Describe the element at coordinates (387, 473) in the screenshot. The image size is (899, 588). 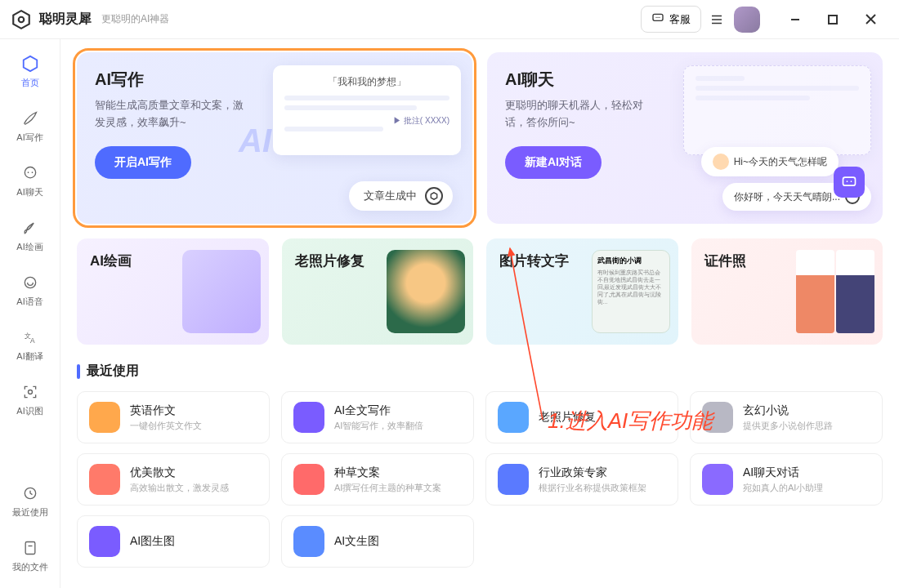
I see `recent-item-title: 种草文案` at that location.